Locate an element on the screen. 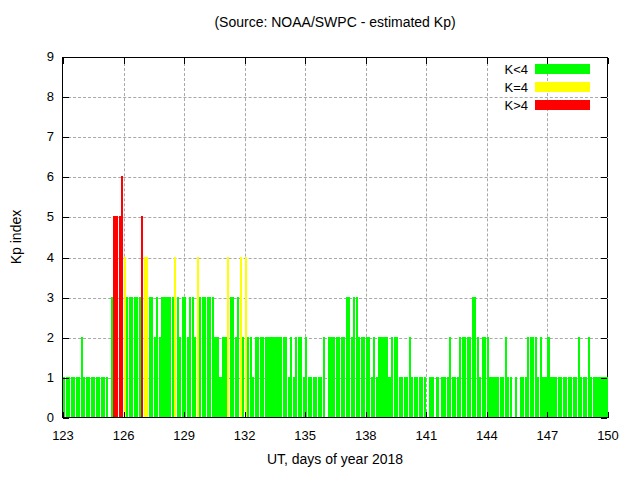 Image resolution: width=640 pixels, height=480 pixels. y-axis-label: Kp index is located at coordinates (16, 237).